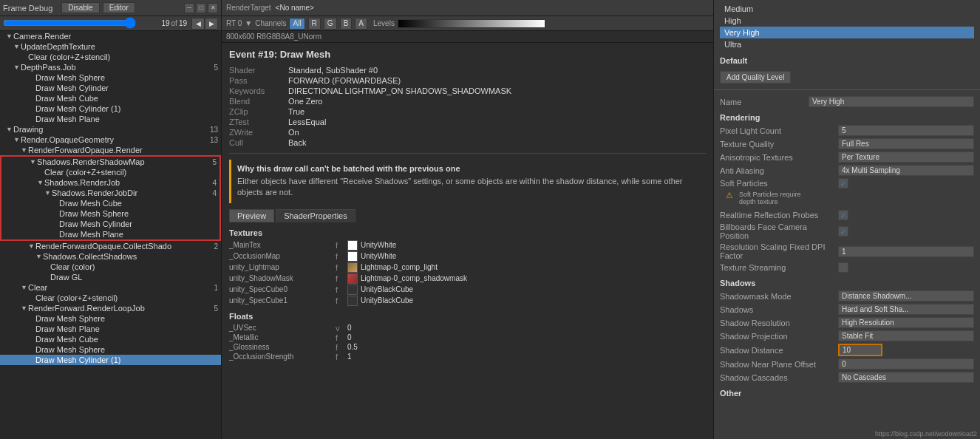  What do you see at coordinates (779, 268) in the screenshot?
I see `texture-streaming-label: Texture Streaming` at bounding box center [779, 268].